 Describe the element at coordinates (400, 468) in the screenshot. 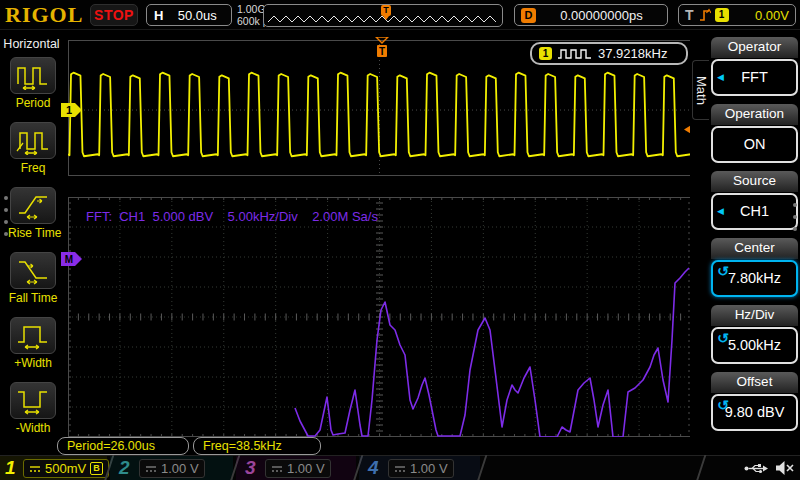

I see `channel-status-bar: 1 500mV B 2 1.00 V 3` at that location.